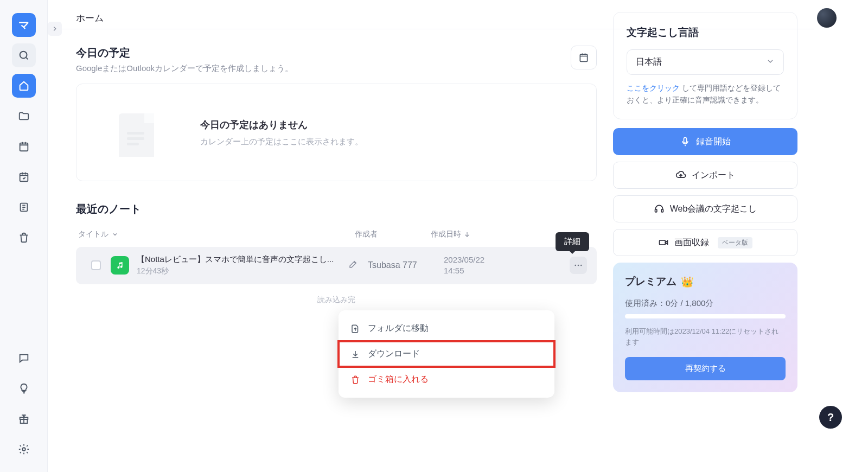  Describe the element at coordinates (24, 116) in the screenshot. I see `nav-folder` at that location.